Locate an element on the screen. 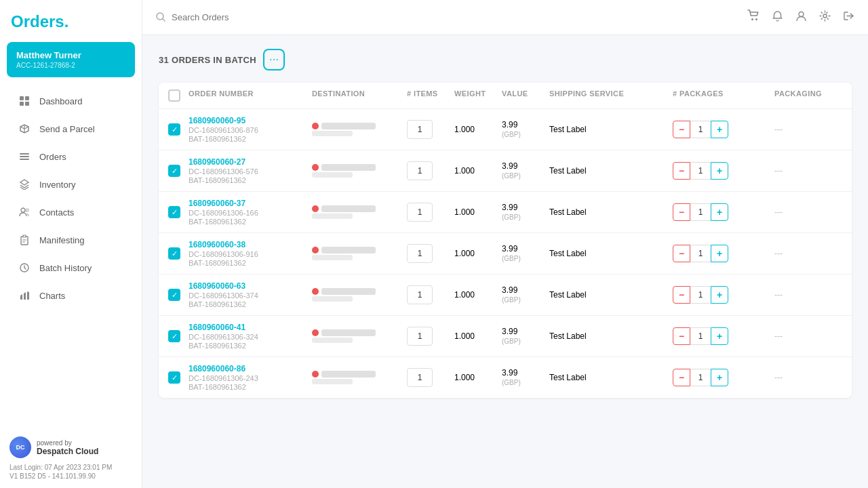  app-logo: Orders. is located at coordinates (71, 19).